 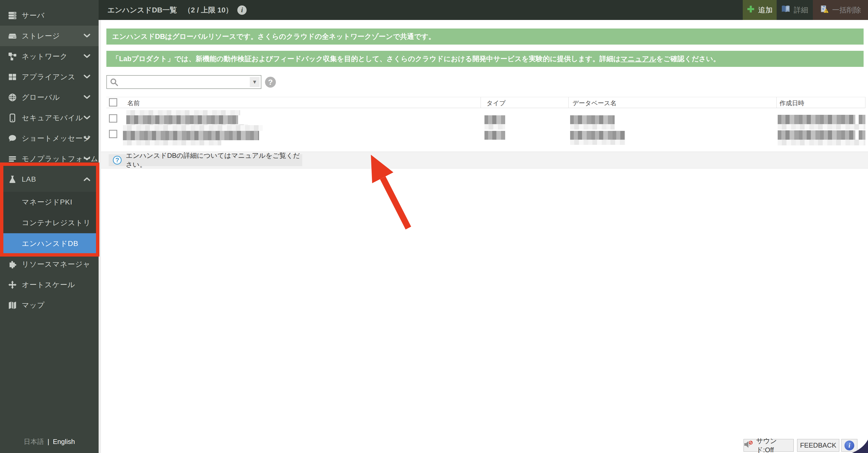 I want to click on sidebar-item-network: ネットワーク, so click(x=49, y=56).